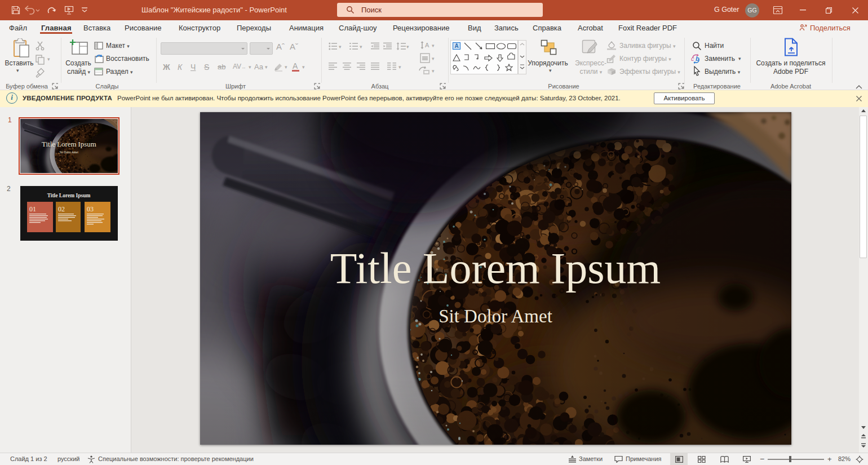 This screenshot has height=465, width=868. I want to click on svg-text: Title Lorem Ipsum, so click(69, 196).